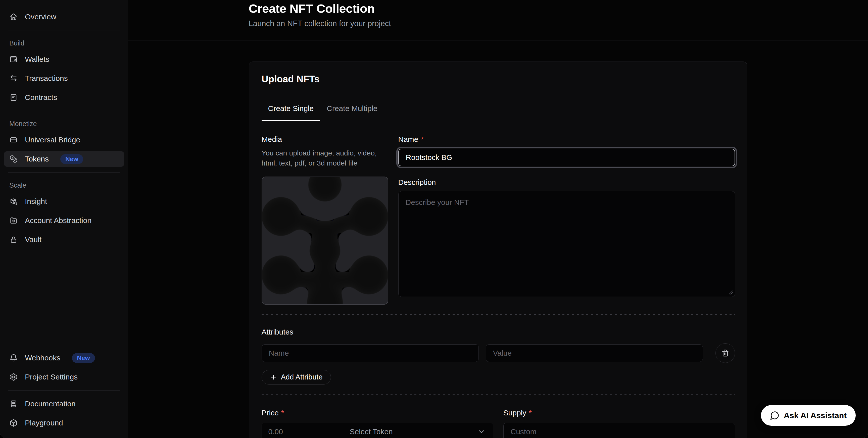 The height and width of the screenshot is (438, 868). Describe the element at coordinates (50, 404) in the screenshot. I see `sidebar-item-label: Documentation` at that location.